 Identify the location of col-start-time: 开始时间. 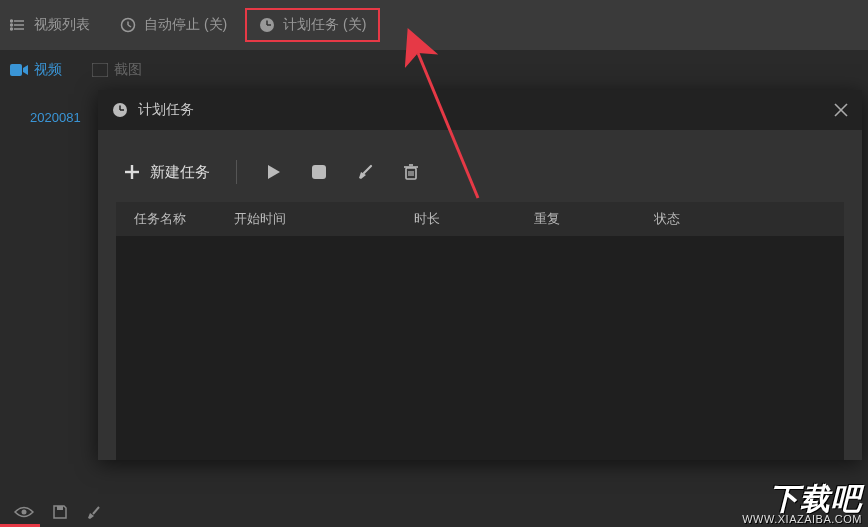
(324, 219).